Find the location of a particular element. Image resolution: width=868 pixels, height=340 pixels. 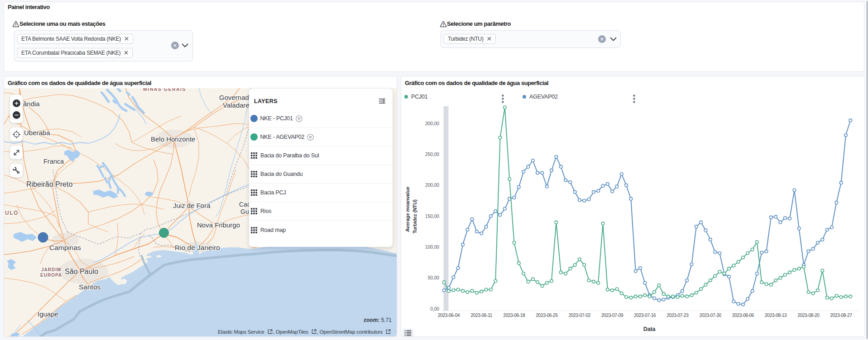

svg-text: 200,00 is located at coordinates (432, 185).